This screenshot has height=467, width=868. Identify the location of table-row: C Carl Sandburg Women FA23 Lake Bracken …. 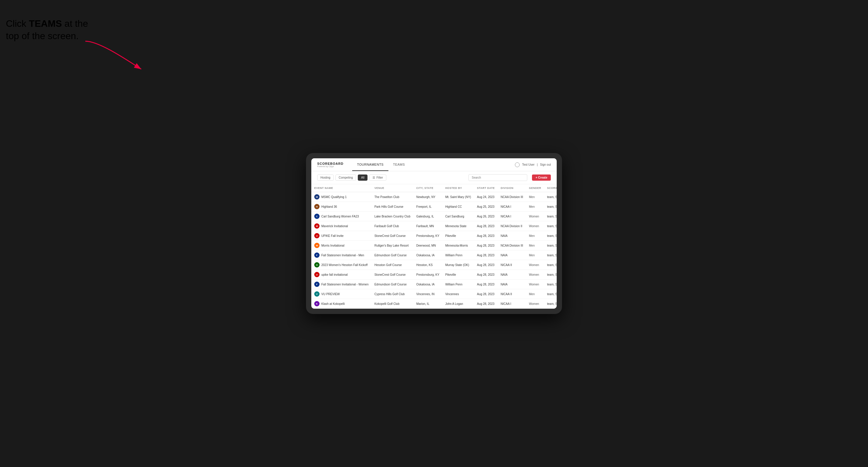
(434, 216).